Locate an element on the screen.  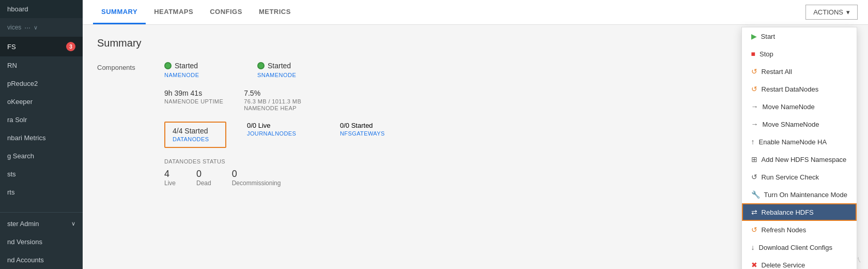
dropdown-item-label: Delete Service is located at coordinates (783, 265).